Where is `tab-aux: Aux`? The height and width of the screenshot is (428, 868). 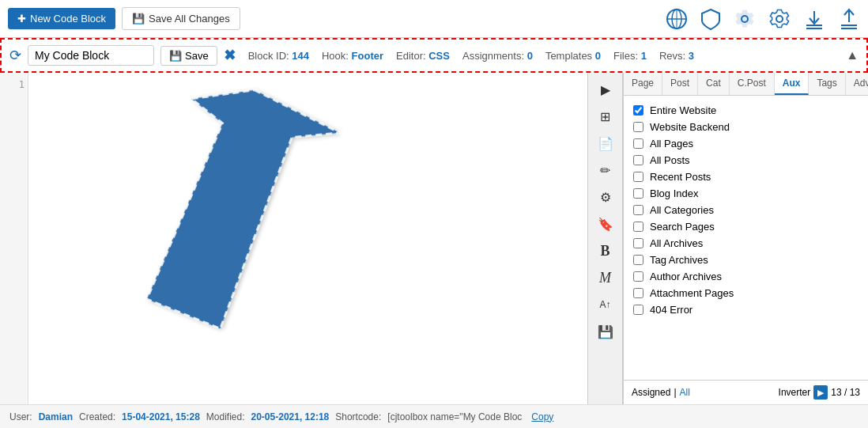 tab-aux: Aux is located at coordinates (792, 84).